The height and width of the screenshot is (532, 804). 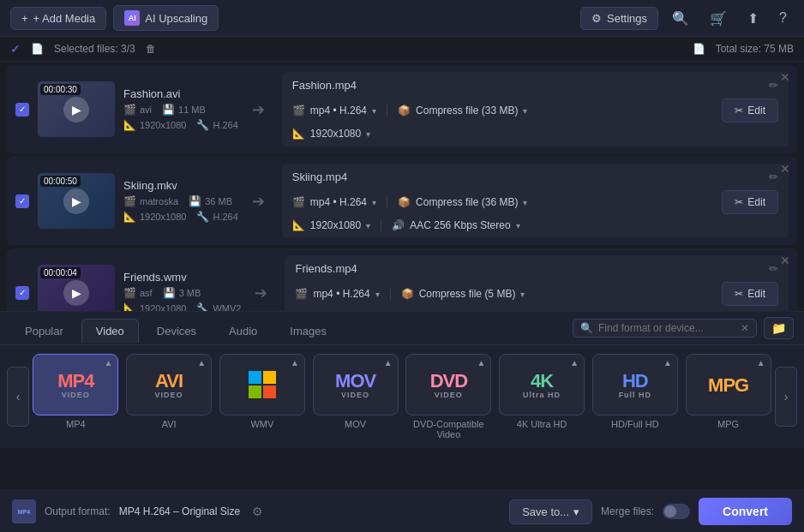 What do you see at coordinates (676, 511) in the screenshot?
I see `merge-toggle` at bounding box center [676, 511].